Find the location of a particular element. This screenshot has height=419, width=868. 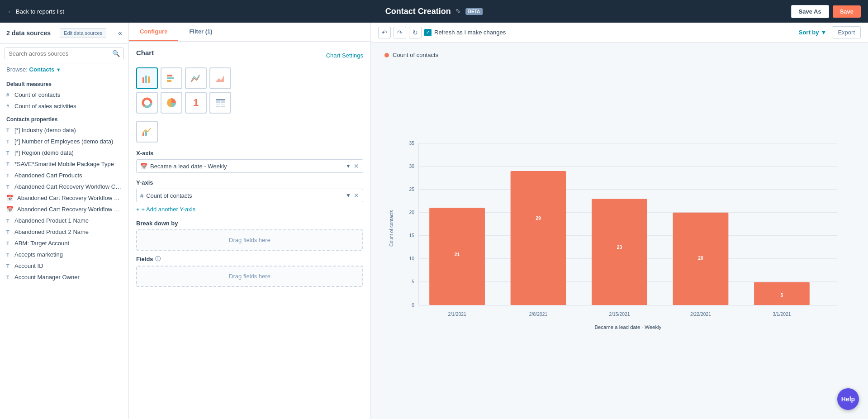

list-item: T Accepts marketing is located at coordinates (64, 254).